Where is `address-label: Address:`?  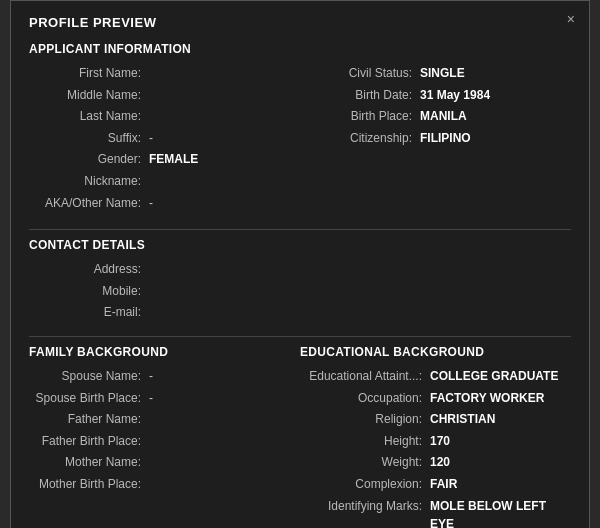
address-label: Address: is located at coordinates (89, 270).